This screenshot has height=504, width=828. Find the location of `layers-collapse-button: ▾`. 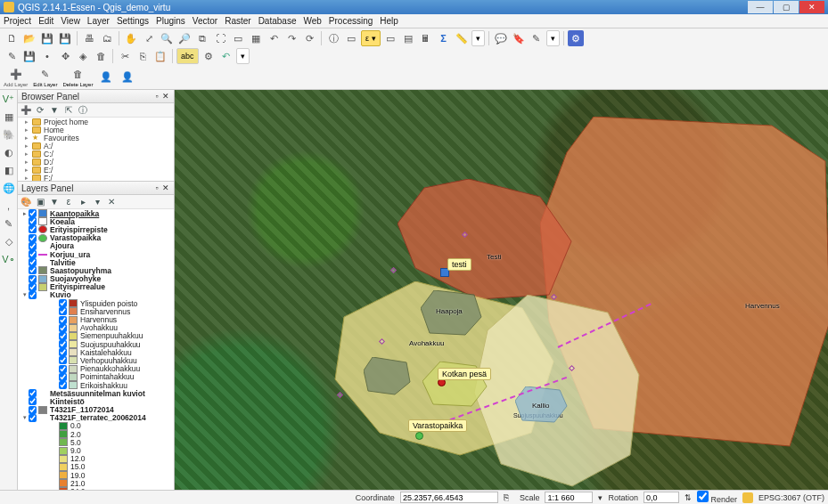

layers-collapse-button: ▾ is located at coordinates (97, 202).